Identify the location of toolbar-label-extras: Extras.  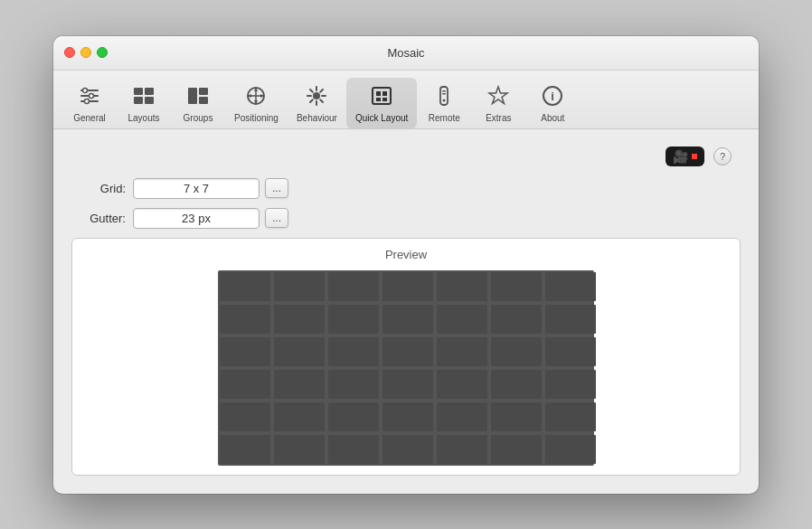
(498, 118).